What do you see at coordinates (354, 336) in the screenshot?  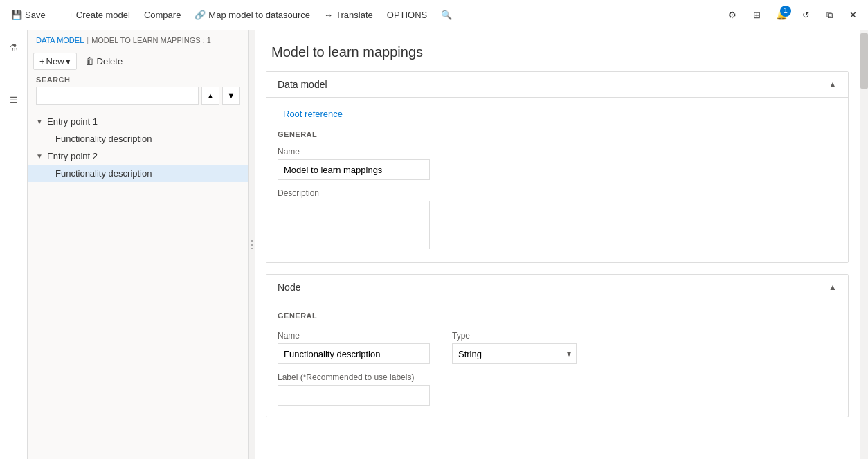 I see `node-name-label: Name` at bounding box center [354, 336].